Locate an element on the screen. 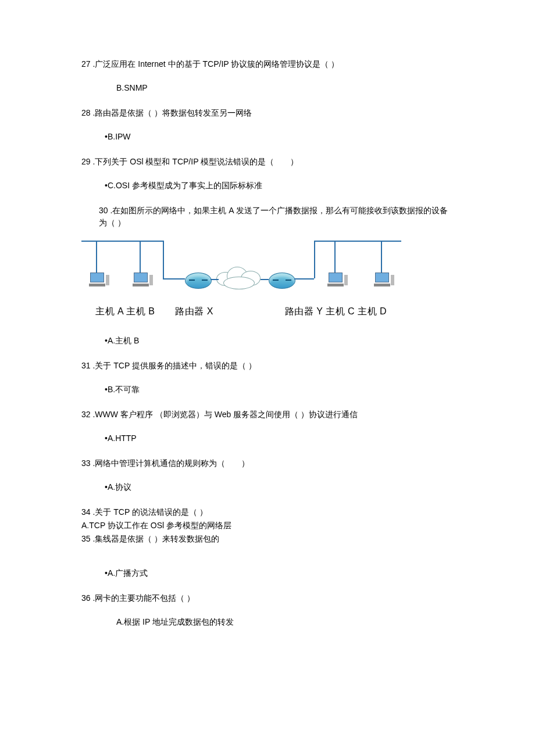 The image size is (535, 756). label-router-x: 路由器 X is located at coordinates (194, 311).